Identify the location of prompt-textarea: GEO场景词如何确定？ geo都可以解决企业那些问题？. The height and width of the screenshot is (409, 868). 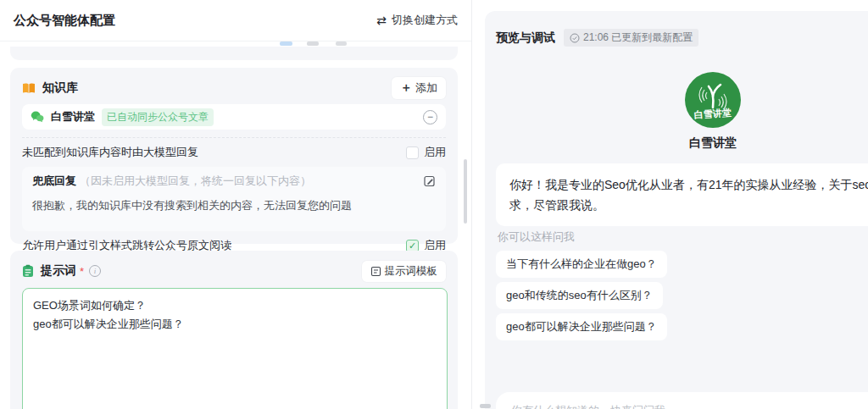
(235, 349).